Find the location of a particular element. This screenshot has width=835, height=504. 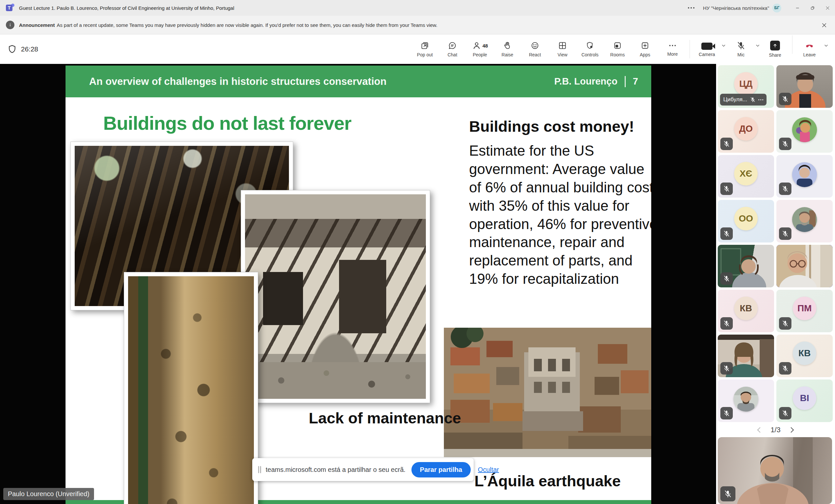

camera-button: Camera is located at coordinates (707, 49).